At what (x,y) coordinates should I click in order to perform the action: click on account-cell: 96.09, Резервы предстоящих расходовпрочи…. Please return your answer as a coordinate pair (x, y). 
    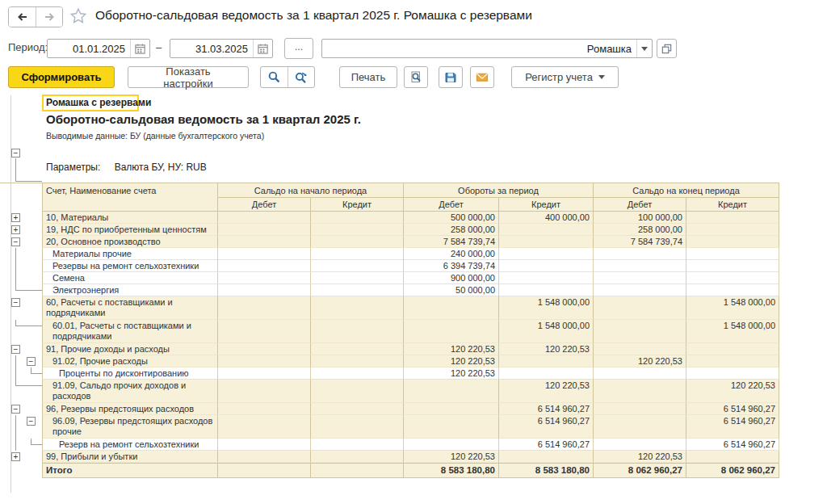
    Looking at the image, I should click on (130, 426).